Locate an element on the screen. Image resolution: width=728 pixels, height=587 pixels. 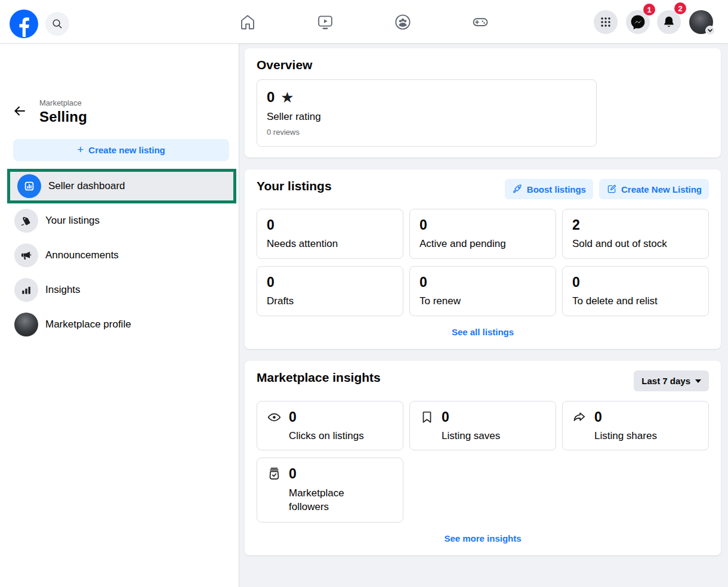
groups-tab is located at coordinates (403, 22).